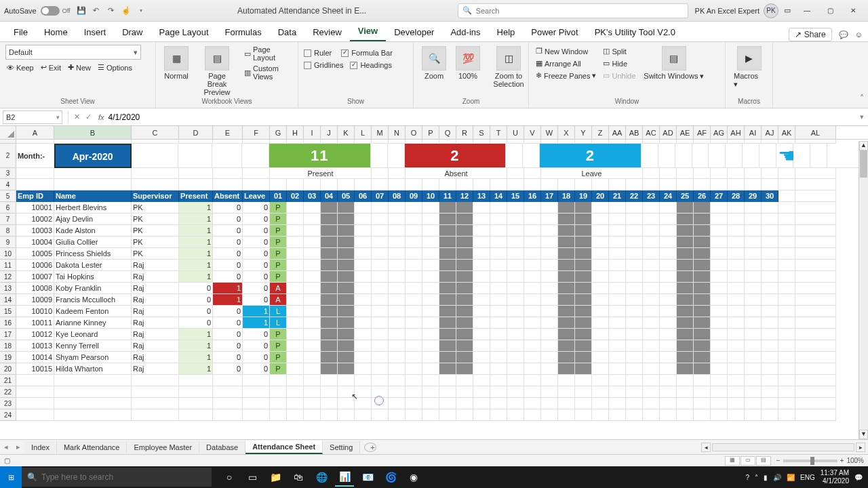 The width and height of the screenshot is (868, 488). I want to click on cell: Raj, so click(155, 300).